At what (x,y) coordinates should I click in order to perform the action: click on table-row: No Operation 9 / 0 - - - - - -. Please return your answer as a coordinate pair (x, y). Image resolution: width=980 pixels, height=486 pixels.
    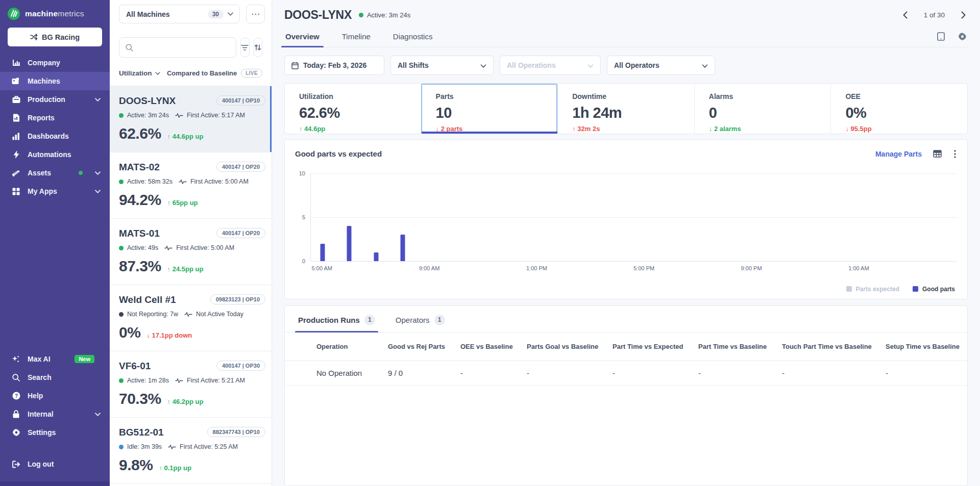
    Looking at the image, I should click on (626, 373).